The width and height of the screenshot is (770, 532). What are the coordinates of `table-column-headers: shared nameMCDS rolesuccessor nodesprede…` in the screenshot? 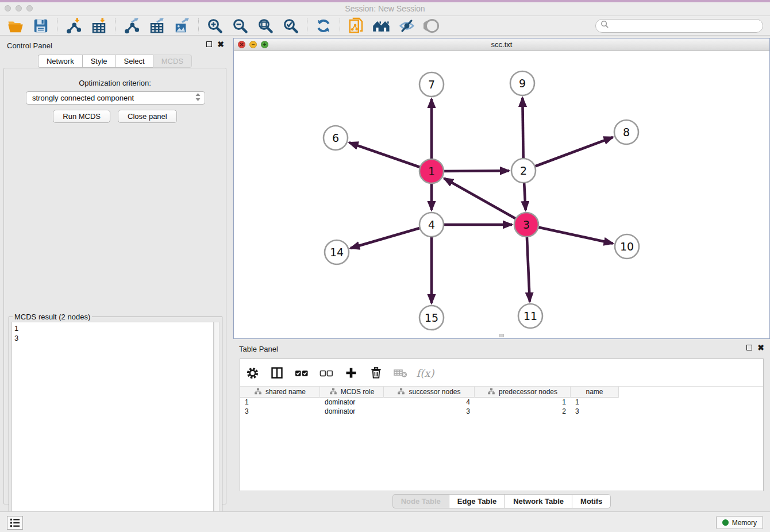 It's located at (502, 392).